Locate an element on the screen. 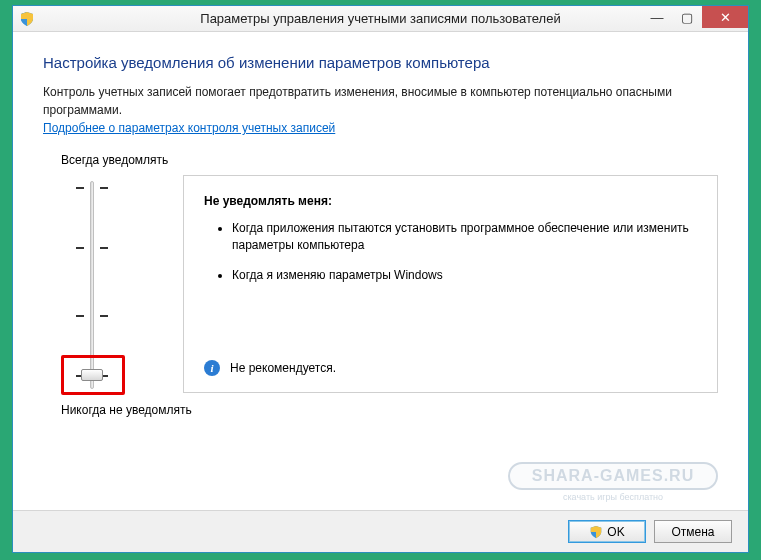  intro-text: Контроль учетных записей помогает предот… is located at coordinates (380, 101).